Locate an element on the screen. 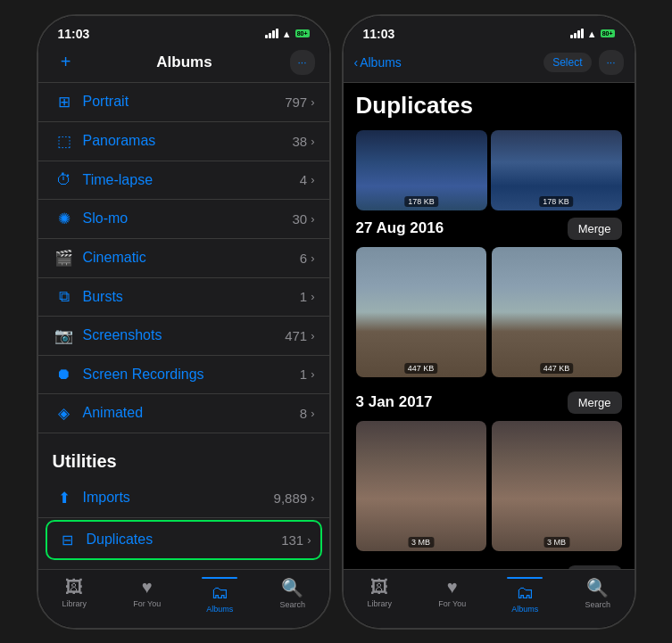  right-more-options-button: ··· is located at coordinates (611, 62).